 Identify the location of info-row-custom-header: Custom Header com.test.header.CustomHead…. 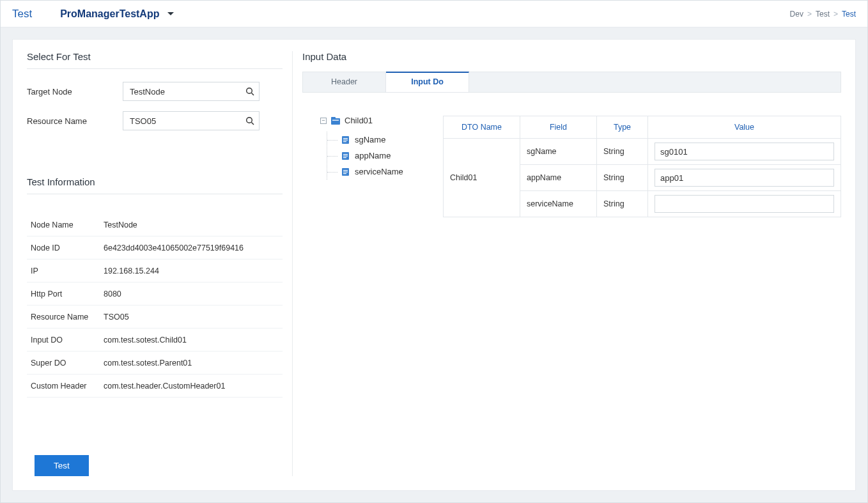
(155, 386).